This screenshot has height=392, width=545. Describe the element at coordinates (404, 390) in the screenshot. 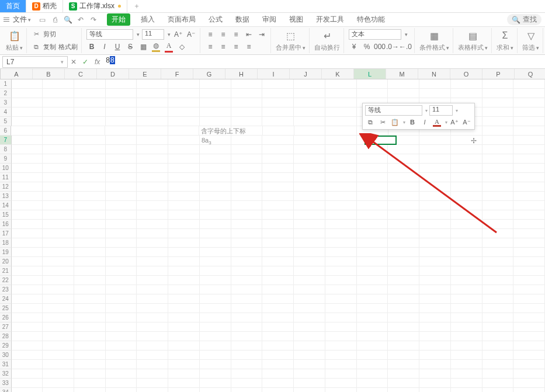

I see `cell-M34` at that location.